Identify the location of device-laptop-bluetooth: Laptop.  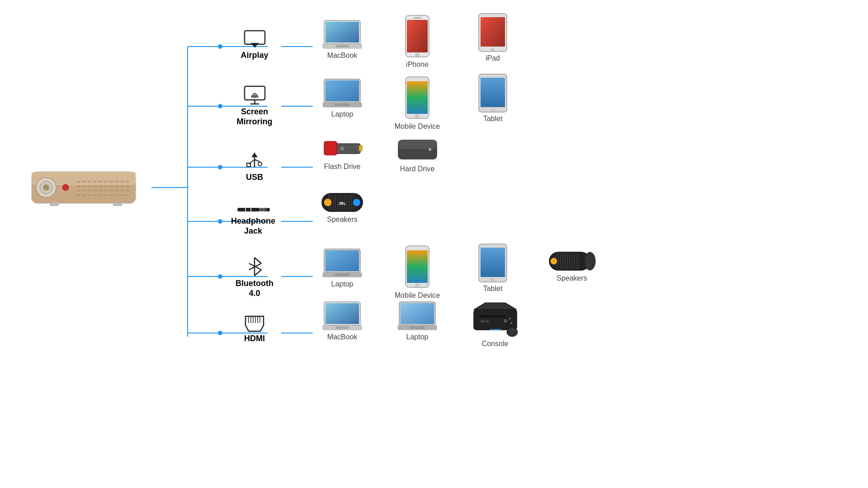
(342, 268).